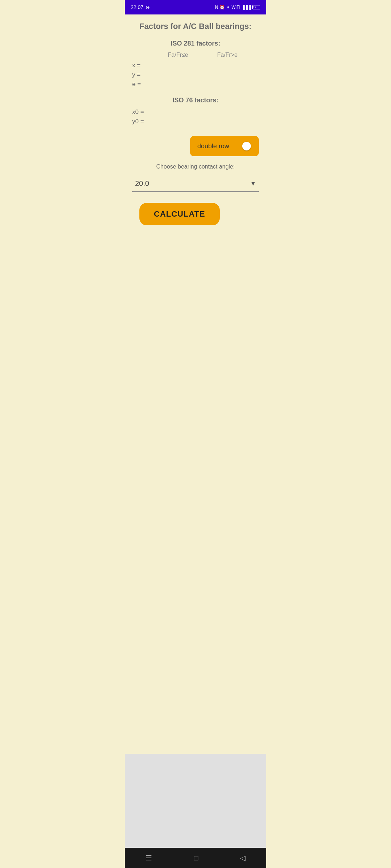 The image size is (391, 868). What do you see at coordinates (196, 858) in the screenshot?
I see `nav-bar: ☰ □ ◁` at bounding box center [196, 858].